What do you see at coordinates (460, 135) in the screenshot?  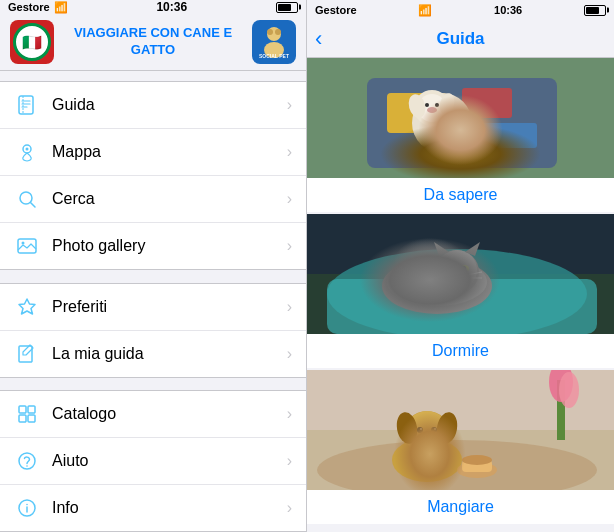 I see `gallery-item-da-sapere: Da sapere` at bounding box center [460, 135].